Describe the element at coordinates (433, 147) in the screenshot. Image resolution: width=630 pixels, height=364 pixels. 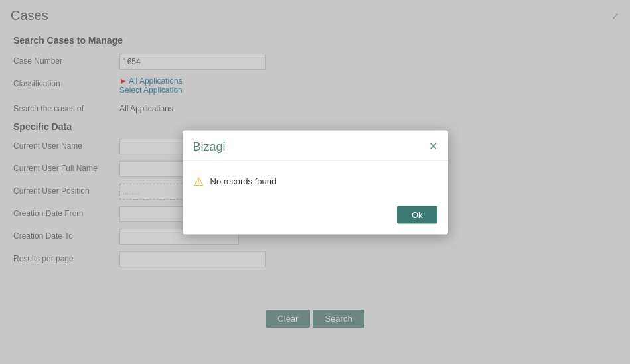
I see `dialog-close-button: ✕` at that location.